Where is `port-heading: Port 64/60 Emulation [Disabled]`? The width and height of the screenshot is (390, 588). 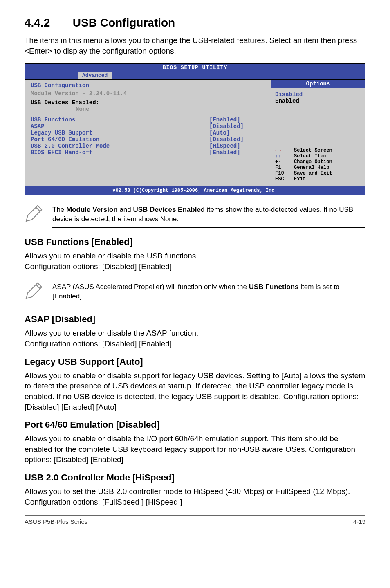 port-heading: Port 64/60 Emulation [Disabled] is located at coordinates (195, 425).